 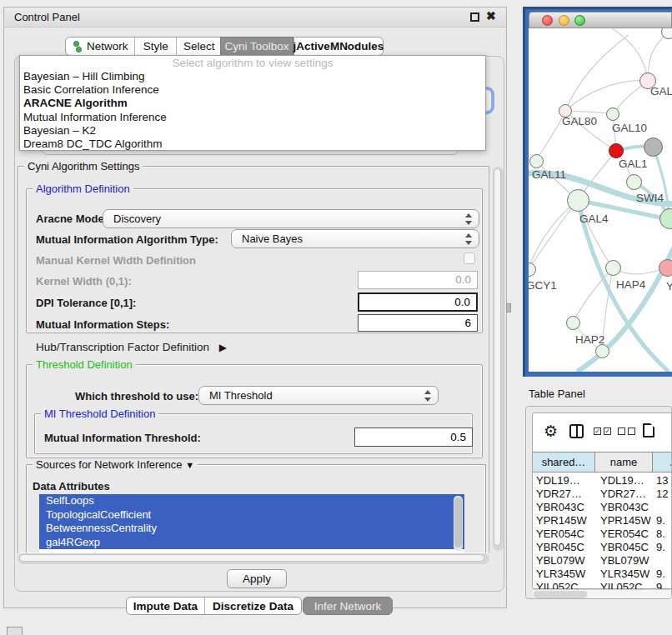 What do you see at coordinates (252, 543) in the screenshot?
I see `list-item: gal4RGexp` at bounding box center [252, 543].